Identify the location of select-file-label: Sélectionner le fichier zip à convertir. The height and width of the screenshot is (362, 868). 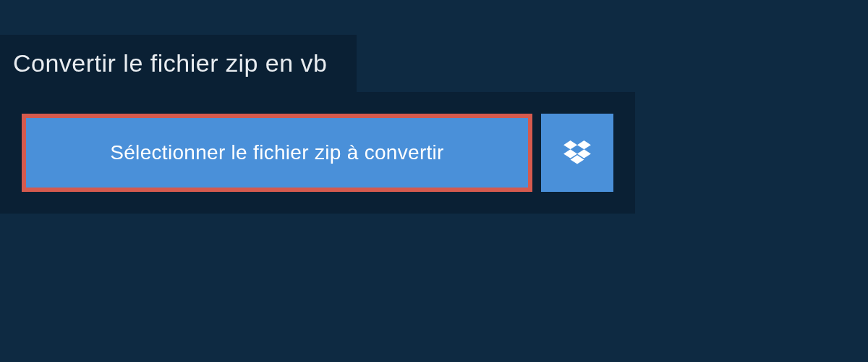
(276, 153).